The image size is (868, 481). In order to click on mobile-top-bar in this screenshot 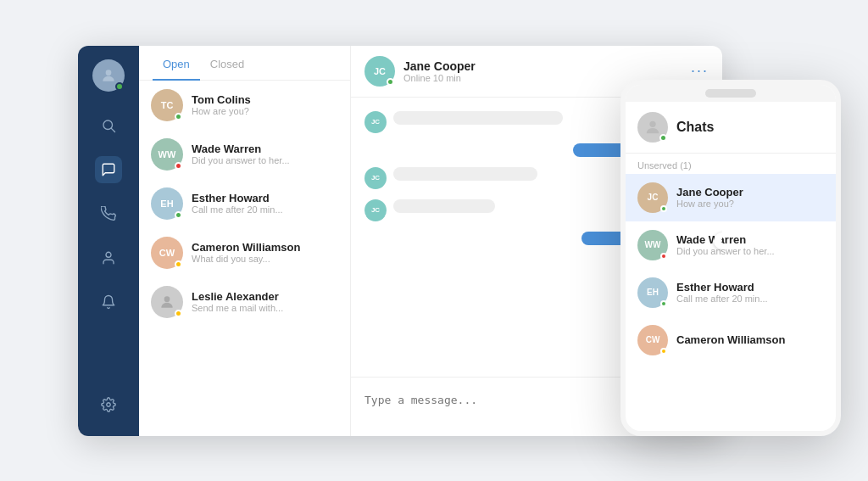, I will do `click(731, 93)`.